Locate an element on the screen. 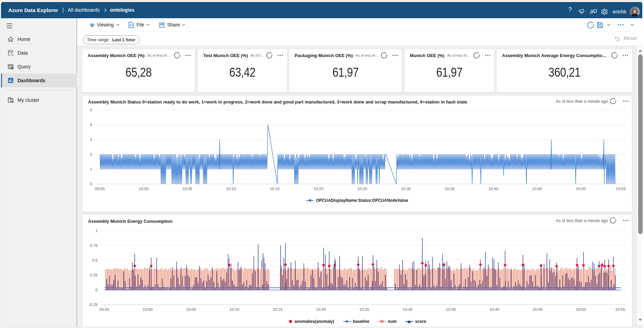  svg-text: 5 is located at coordinates (91, 110).